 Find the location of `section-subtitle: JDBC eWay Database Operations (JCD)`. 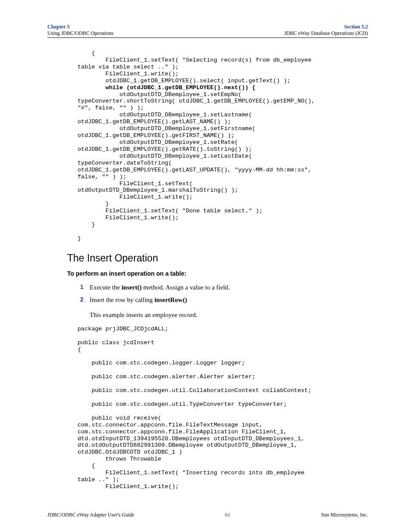

section-subtitle: JDBC eWay Database Operations (JCD) is located at coordinates (326, 33).